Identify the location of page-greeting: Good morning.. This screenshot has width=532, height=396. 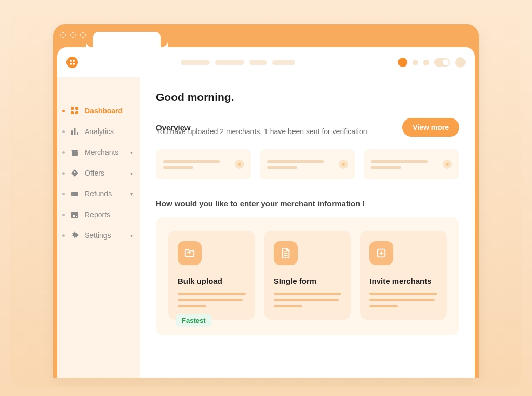
(308, 97).